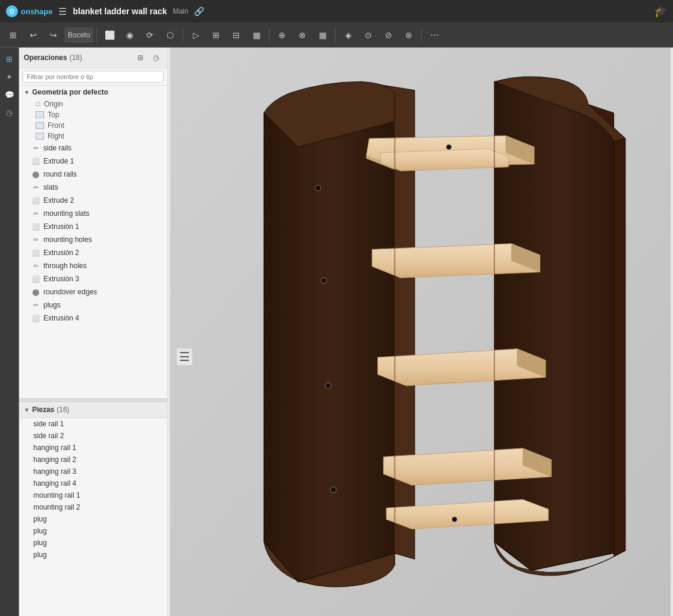 This screenshot has width=673, height=616. Describe the element at coordinates (140, 58) in the screenshot. I see `ops-add-icon: ⊞` at that location.